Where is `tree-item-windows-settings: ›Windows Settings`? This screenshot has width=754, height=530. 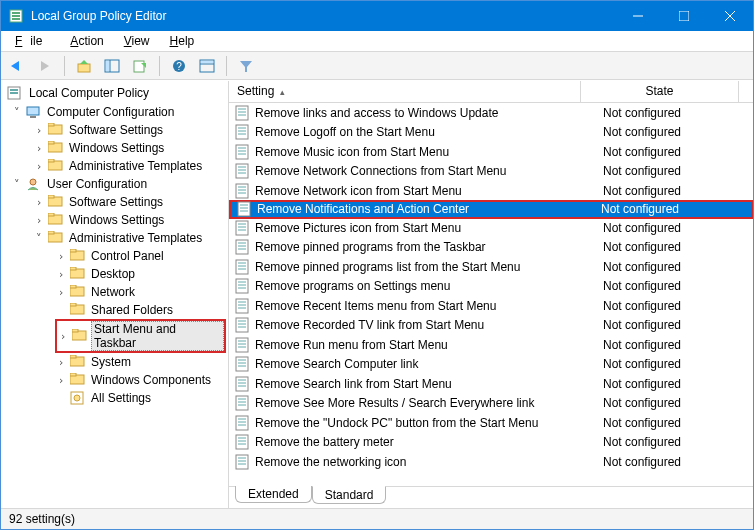
tree-item-windows-settings: ›Windows Settings is located at coordinates (130, 148).